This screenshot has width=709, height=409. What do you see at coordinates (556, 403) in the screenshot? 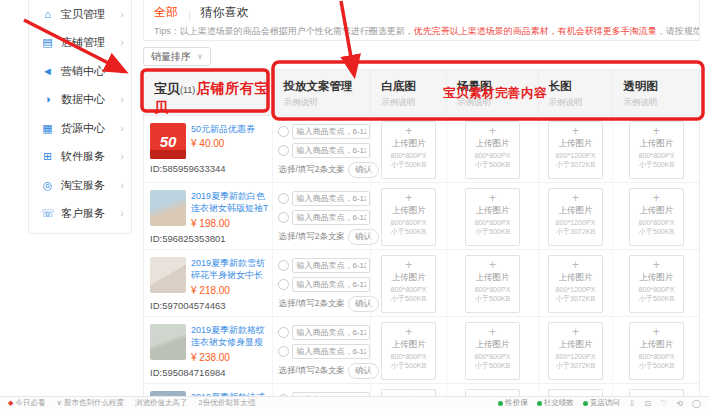
I see `status-badge: 社交绩效` at bounding box center [556, 403].